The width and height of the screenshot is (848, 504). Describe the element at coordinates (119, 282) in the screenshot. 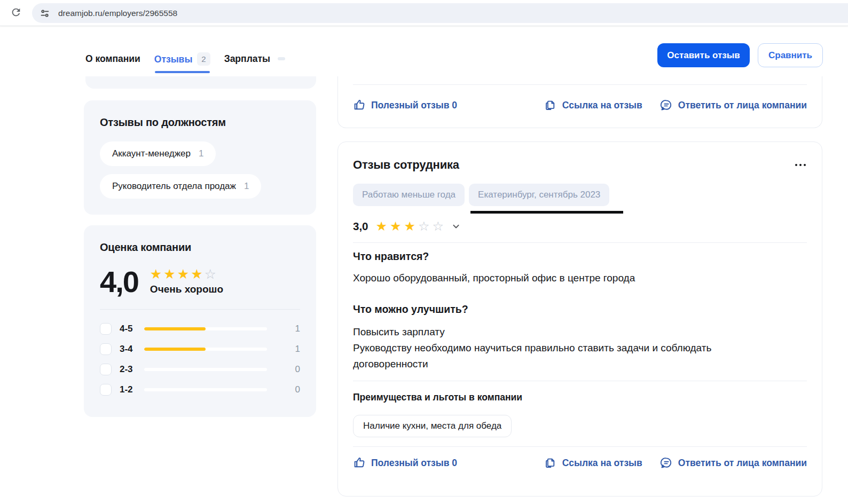

I see `company-score: 4,0` at that location.